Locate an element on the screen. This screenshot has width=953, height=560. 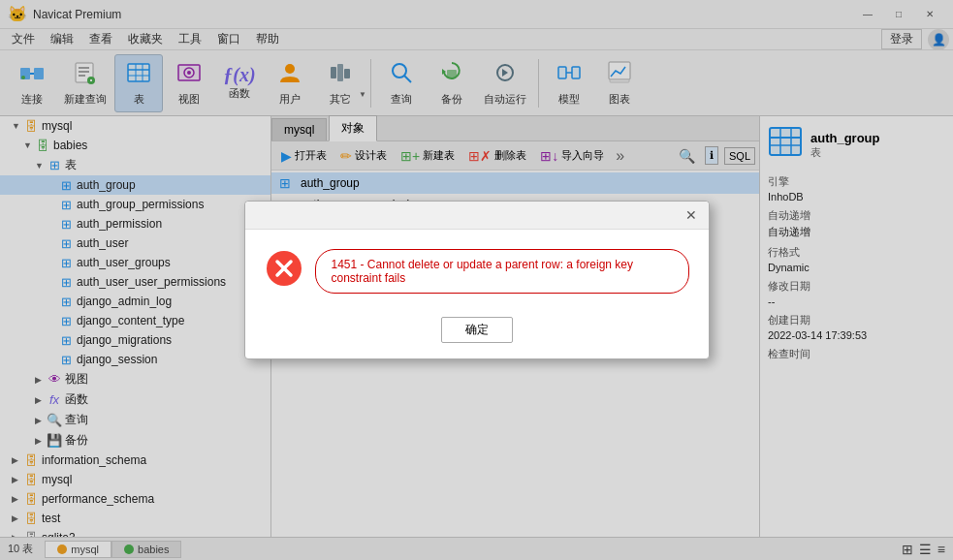
ok-button: 确定 is located at coordinates (477, 329).